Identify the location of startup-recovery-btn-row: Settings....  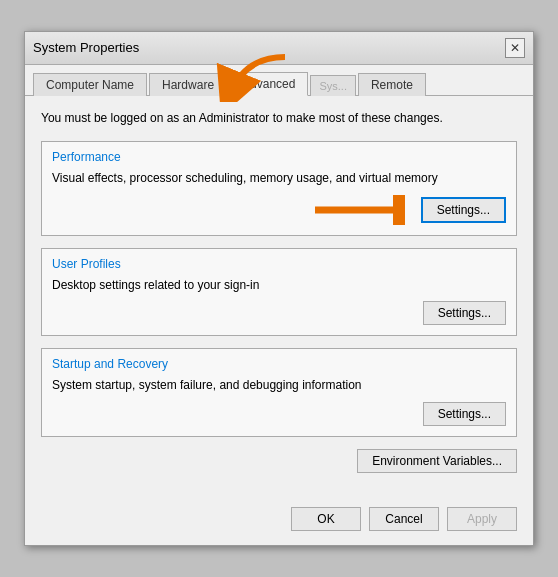
(279, 414).